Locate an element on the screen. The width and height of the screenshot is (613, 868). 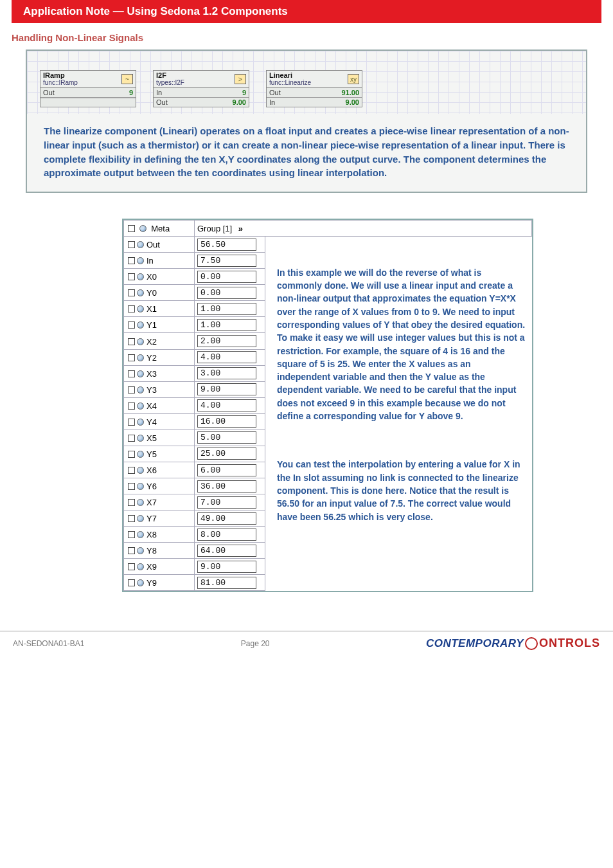
slot-name: X7 is located at coordinates (152, 503).